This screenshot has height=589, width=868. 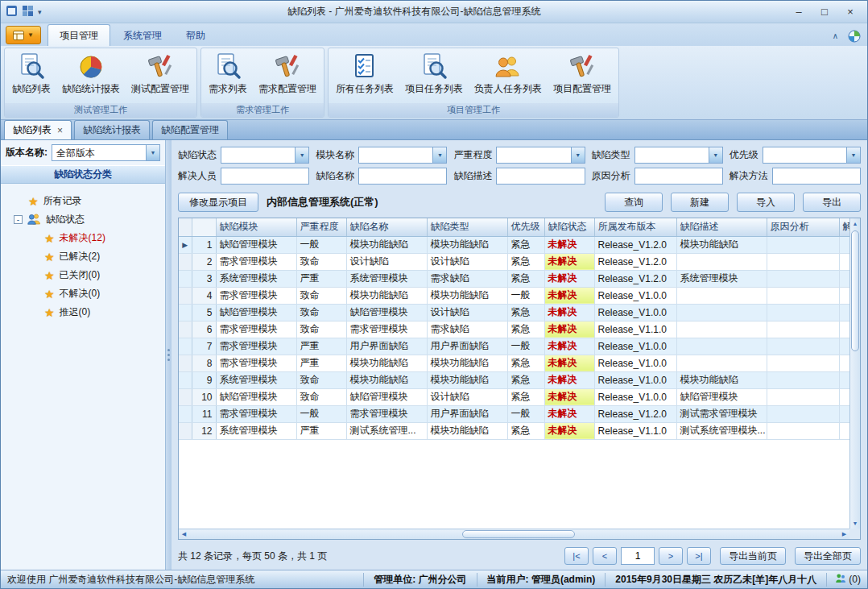 What do you see at coordinates (635, 279) in the screenshot?
I see `cell-release: Release_V1.2.0` at bounding box center [635, 279].